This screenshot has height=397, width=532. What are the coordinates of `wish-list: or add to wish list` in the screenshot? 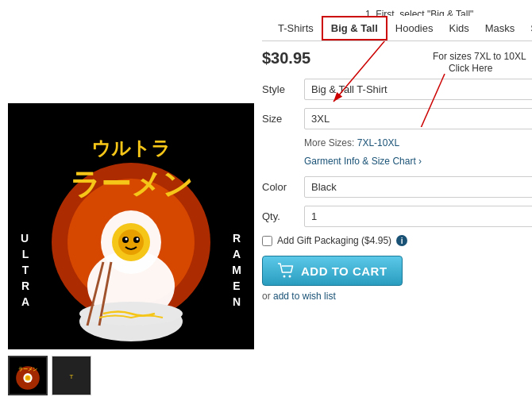 It's located at (397, 296).